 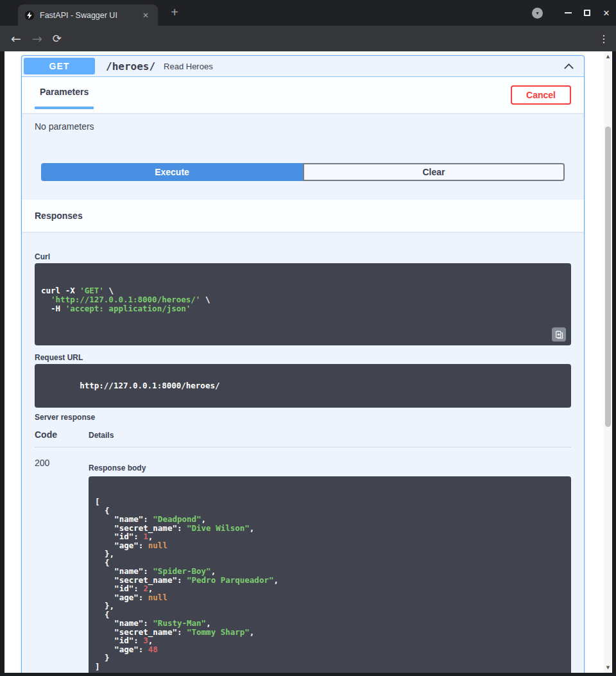 What do you see at coordinates (330, 468) in the screenshot?
I see `response-body-label: Response body` at bounding box center [330, 468].